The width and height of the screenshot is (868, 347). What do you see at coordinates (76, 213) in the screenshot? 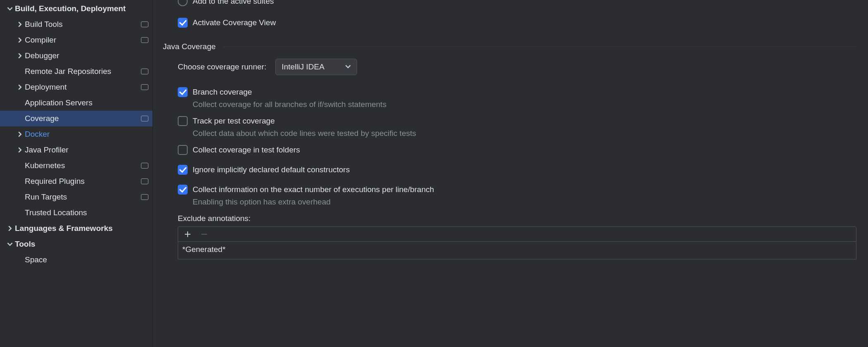
I see `tree-item-trusted-locations: Trusted Locations` at bounding box center [76, 213].